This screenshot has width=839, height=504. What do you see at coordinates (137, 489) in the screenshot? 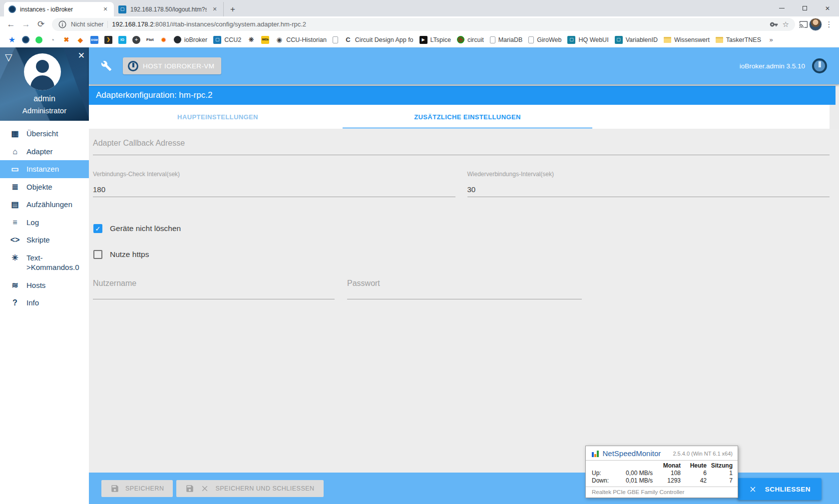
I see `save-button: SPEICHERN` at bounding box center [137, 489].